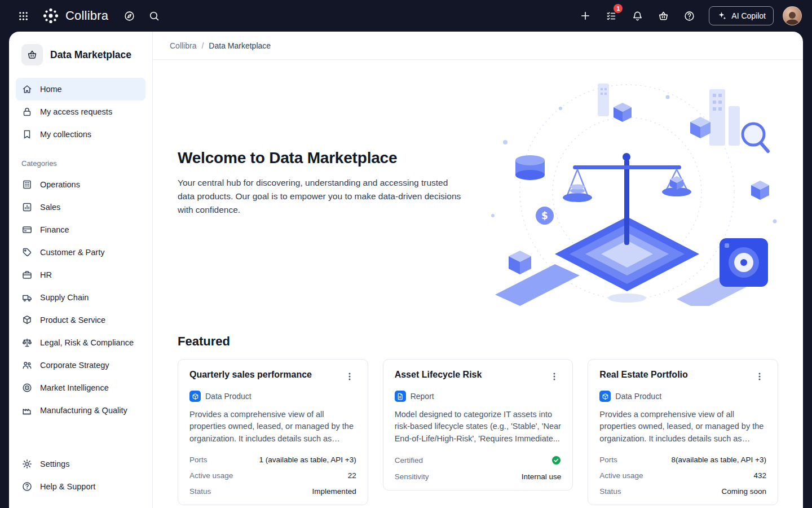 The width and height of the screenshot is (812, 508). Describe the element at coordinates (352, 475) in the screenshot. I see `stat-value: 22` at that location.